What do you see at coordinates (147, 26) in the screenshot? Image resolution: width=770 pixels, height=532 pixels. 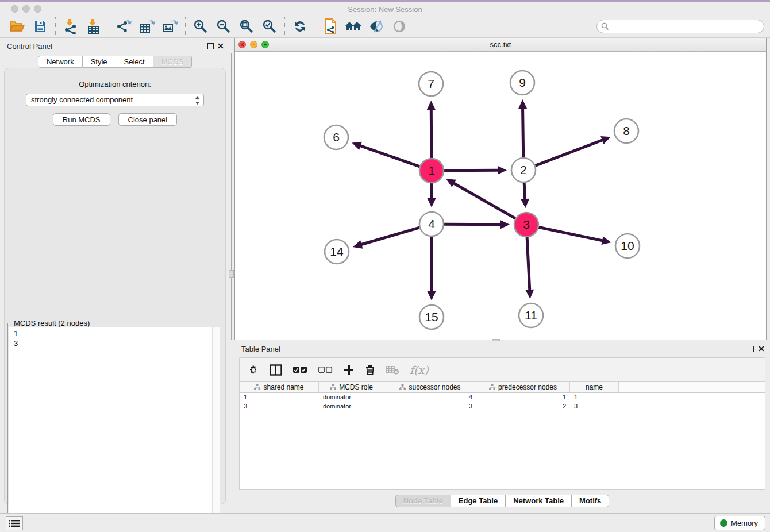 I see `export-table-icon` at bounding box center [147, 26].